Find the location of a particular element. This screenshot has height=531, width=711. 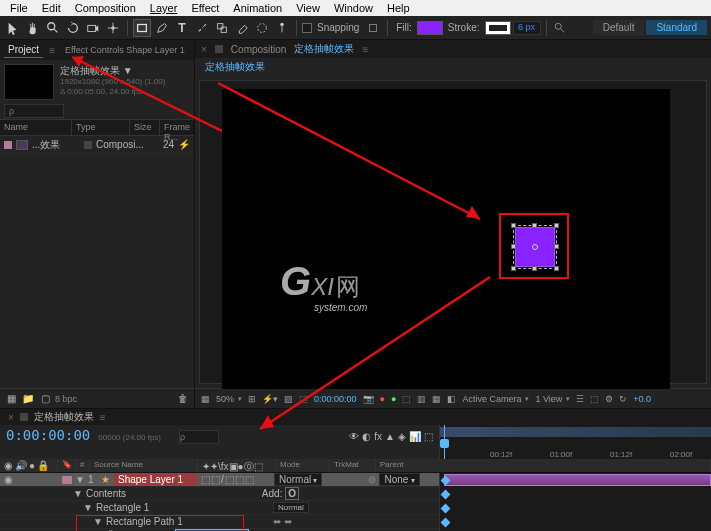

tl-adj-icon: ⬚ is located at coordinates (428, 436).